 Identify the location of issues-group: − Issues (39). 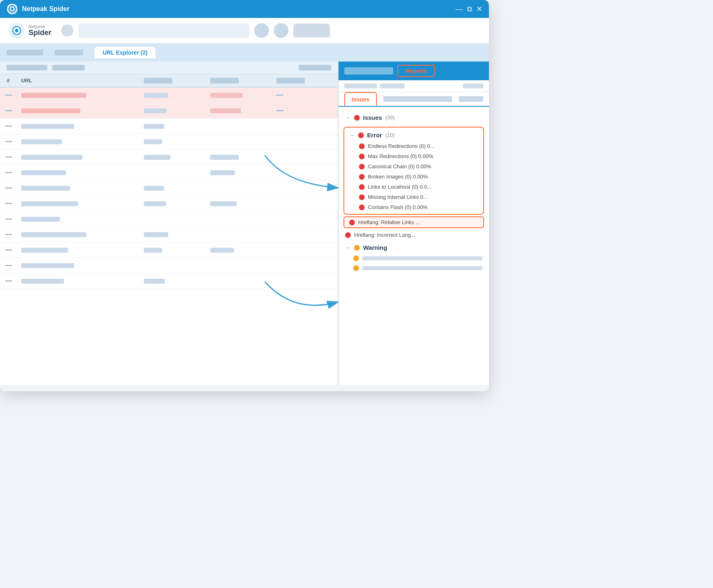
(414, 117).